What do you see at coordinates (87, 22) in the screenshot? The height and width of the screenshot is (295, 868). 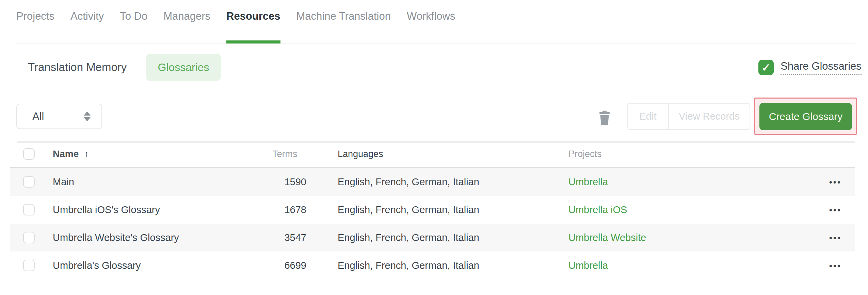 I see `tab-activity: Activity` at bounding box center [87, 22].